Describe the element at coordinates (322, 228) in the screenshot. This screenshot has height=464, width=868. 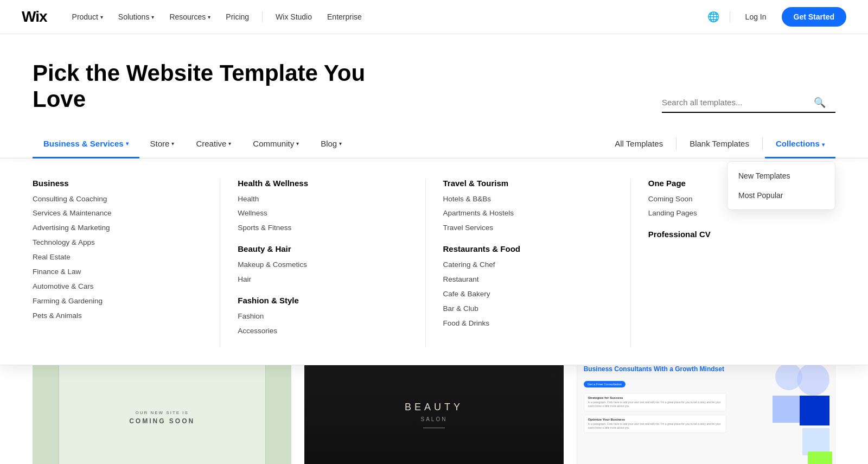
I see `dropdown-link-sports: Sports & Fitness` at that location.